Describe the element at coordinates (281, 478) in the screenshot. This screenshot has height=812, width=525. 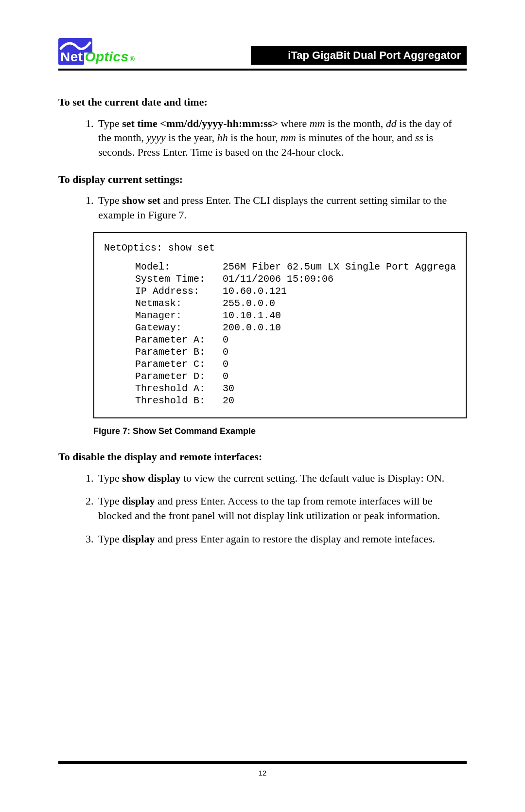
I see `disable-step-1: Type show display to view the current se…` at that location.